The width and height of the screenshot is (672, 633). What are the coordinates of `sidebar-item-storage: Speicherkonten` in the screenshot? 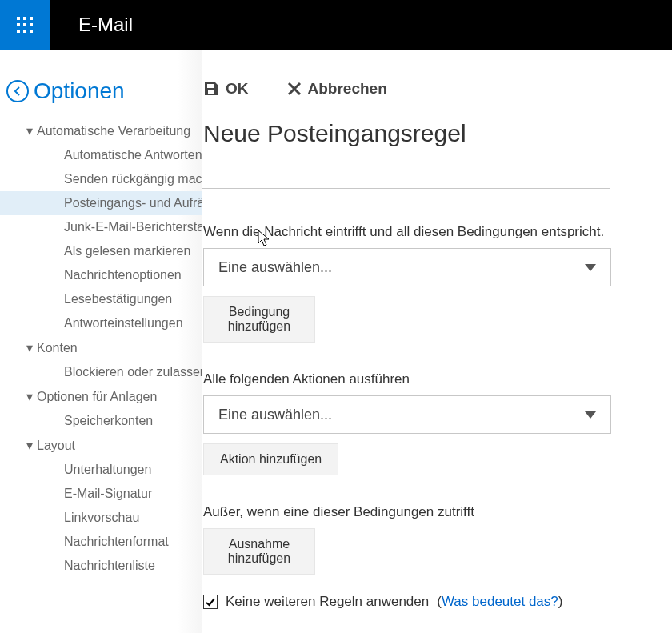 It's located at (101, 421).